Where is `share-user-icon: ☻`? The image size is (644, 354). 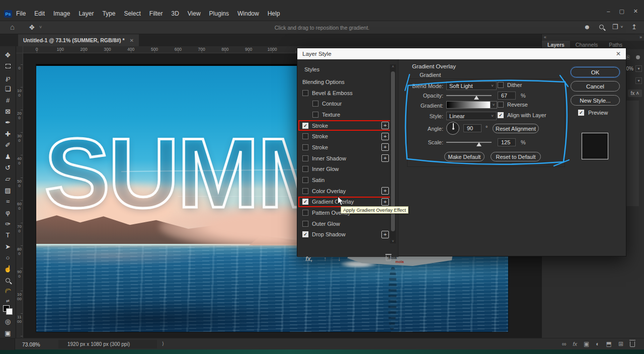
share-user-icon: ☻ is located at coordinates (587, 27).